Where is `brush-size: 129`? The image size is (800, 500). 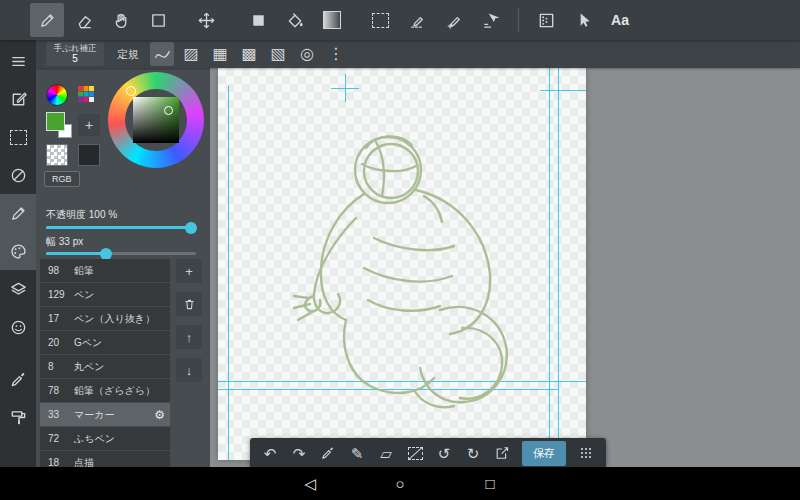
brush-size: 129 is located at coordinates (61, 294).